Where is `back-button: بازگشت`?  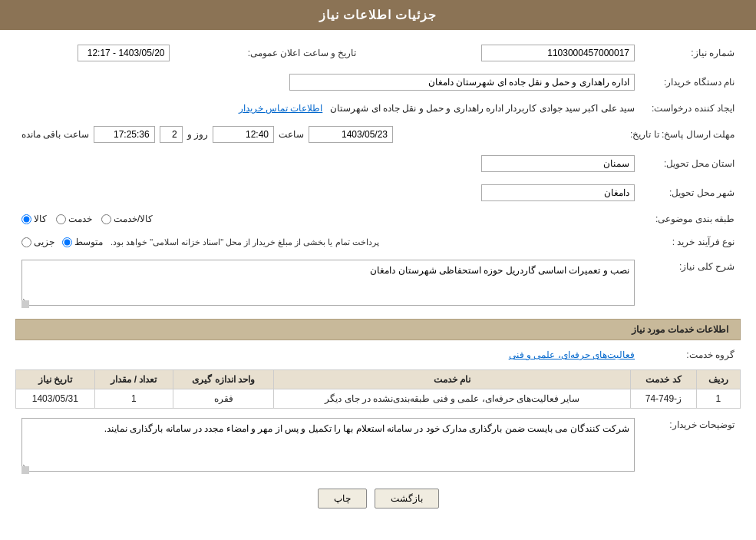 back-button: بازگشت is located at coordinates (407, 499).